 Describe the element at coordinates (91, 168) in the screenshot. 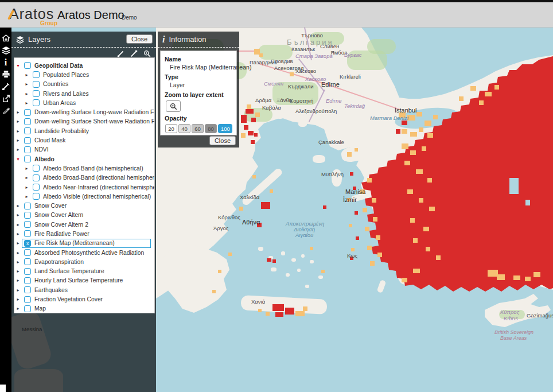

I see `layer-row-box: Albedo Broad-Band (bi-hemispherical)` at that location.